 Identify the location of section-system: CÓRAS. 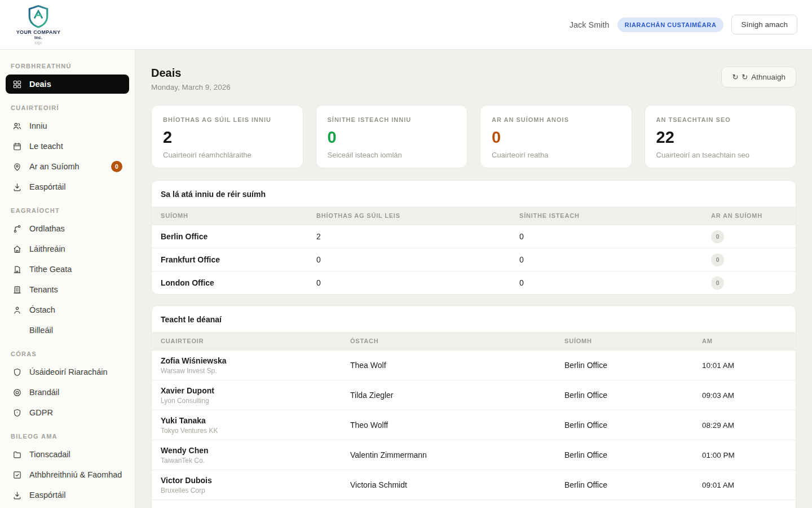
(68, 351).